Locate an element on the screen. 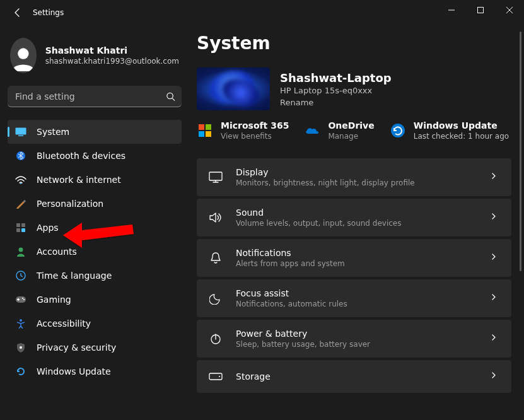 Image resolution: width=524 pixels, height=420 pixels. sidebar-item-label: Accessibility is located at coordinates (64, 324).